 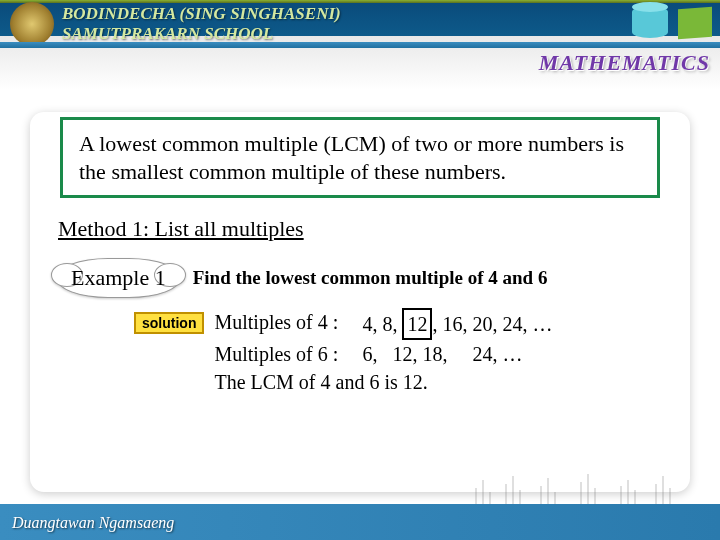 I want to click on school-name: BODINDECHA (SING SINGHASENI) SAMUTPRAKAR…, so click(x=202, y=24).